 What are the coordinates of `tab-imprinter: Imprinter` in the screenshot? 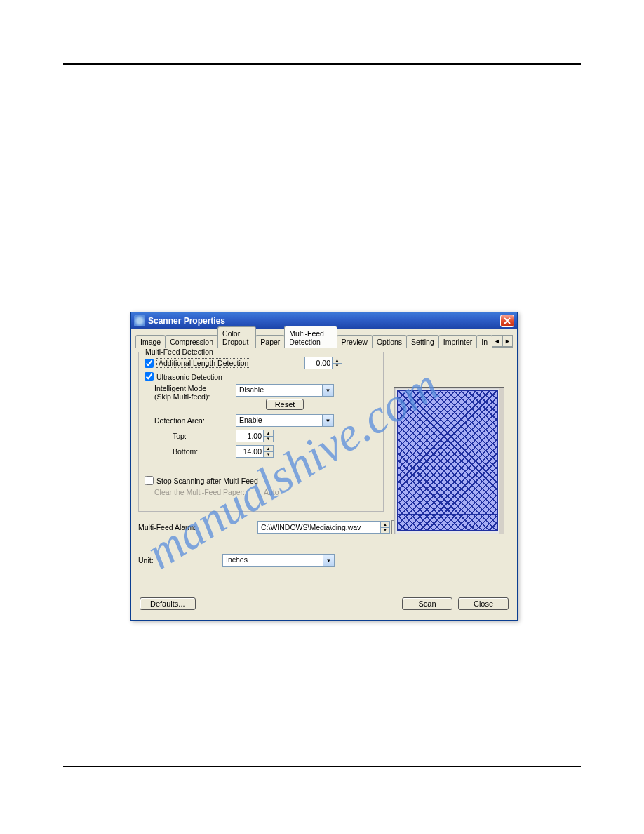 It's located at (457, 341).